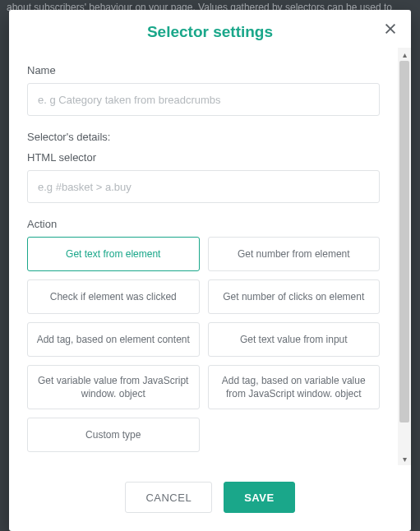  Describe the element at coordinates (294, 339) in the screenshot. I see `action-get-text-value-from-input: Get text value from input` at that location.